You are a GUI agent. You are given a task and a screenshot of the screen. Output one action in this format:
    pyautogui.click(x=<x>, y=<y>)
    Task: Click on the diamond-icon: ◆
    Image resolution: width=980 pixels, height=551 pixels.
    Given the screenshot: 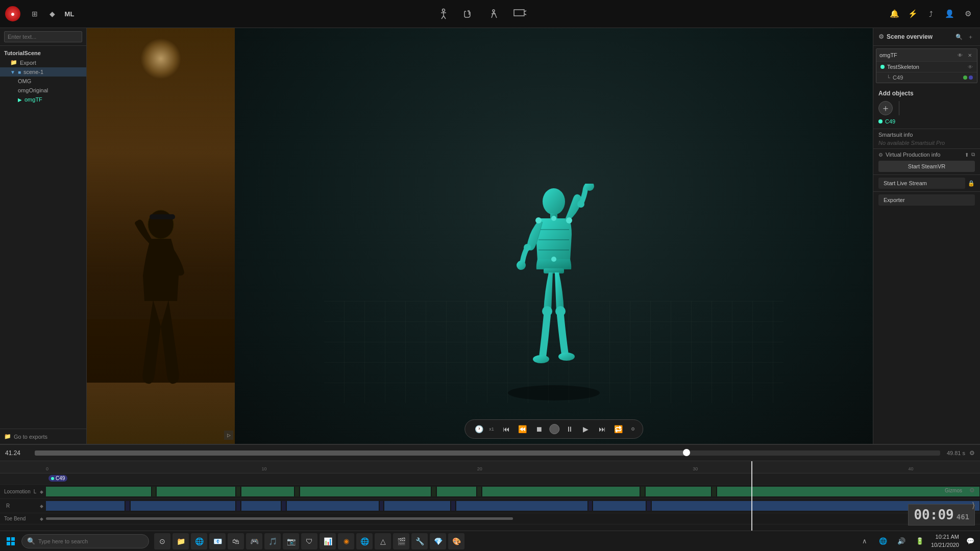 What is the action you would take?
    pyautogui.click(x=52, y=14)
    